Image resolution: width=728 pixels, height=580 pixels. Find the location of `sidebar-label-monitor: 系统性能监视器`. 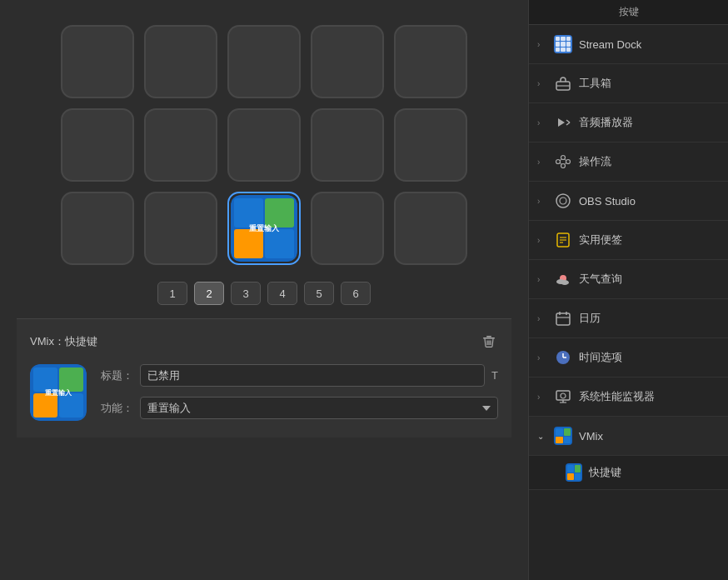

sidebar-label-monitor: 系统性能监视器 is located at coordinates (616, 397).